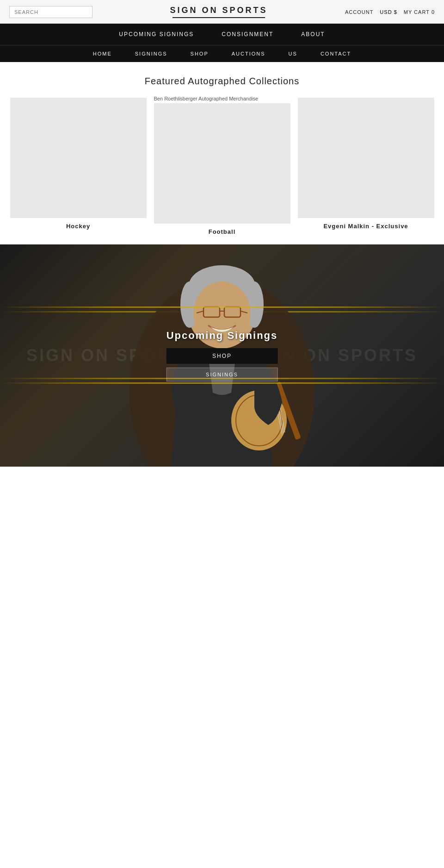 The height and width of the screenshot is (868, 444). What do you see at coordinates (247, 38) in the screenshot?
I see `nav-top-consignment: CONSIGNMENT` at bounding box center [247, 38].